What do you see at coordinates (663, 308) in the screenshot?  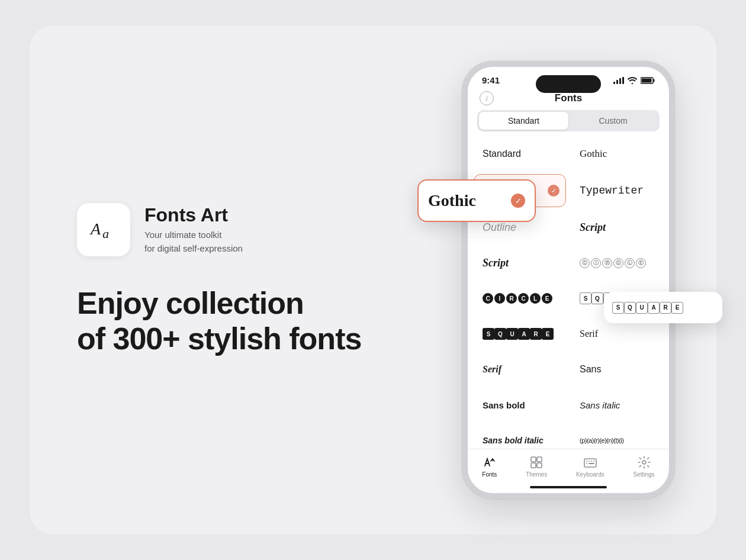 I see `square-popup: SQUARE` at bounding box center [663, 308].